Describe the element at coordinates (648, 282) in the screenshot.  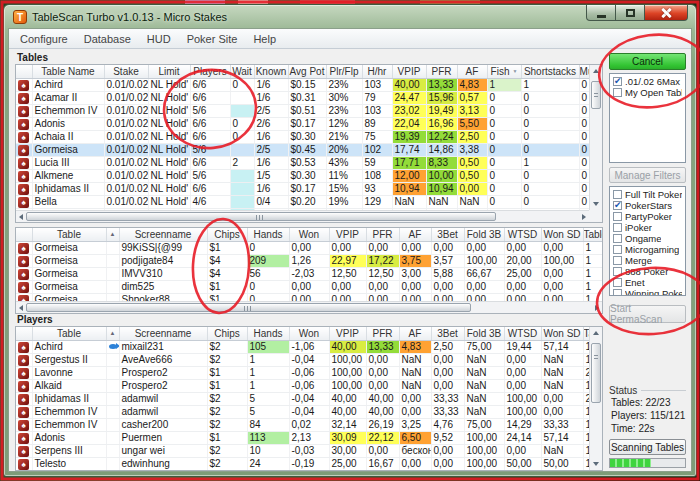
I see `checkbox-item: Enet` at that location.